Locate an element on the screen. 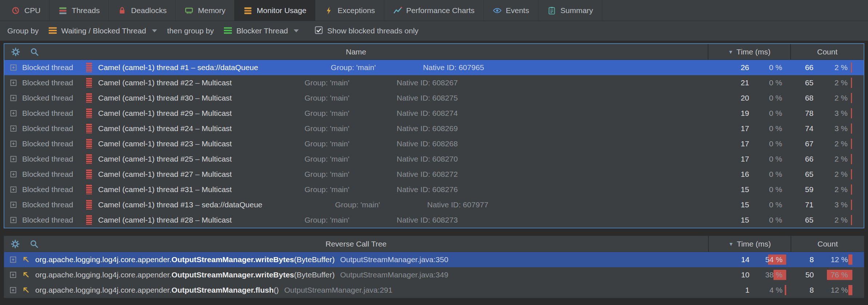 This screenshot has height=305, width=868. tab-threads: Threads is located at coordinates (79, 10).